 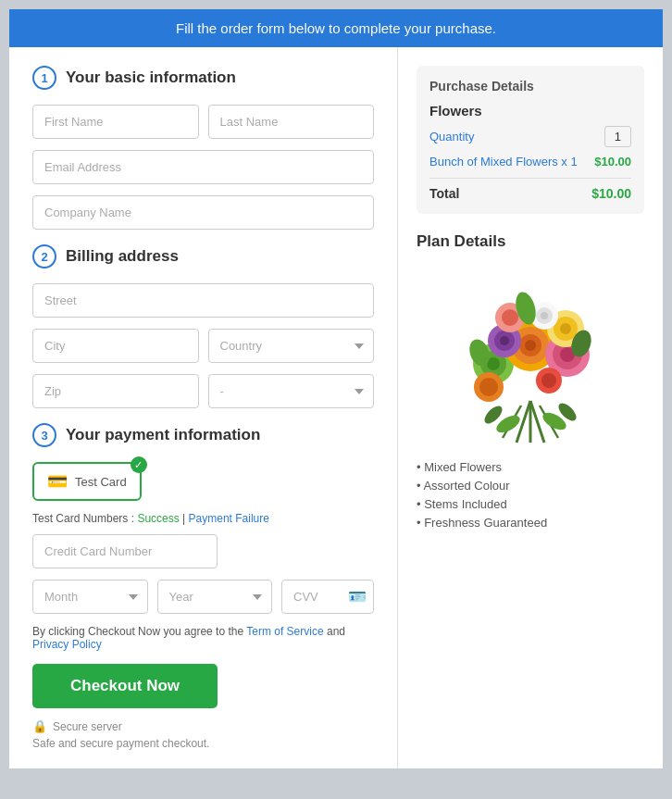 I want to click on plan-features: Mixed Flowers Assorted Colour Stems Incl…, so click(x=530, y=494).